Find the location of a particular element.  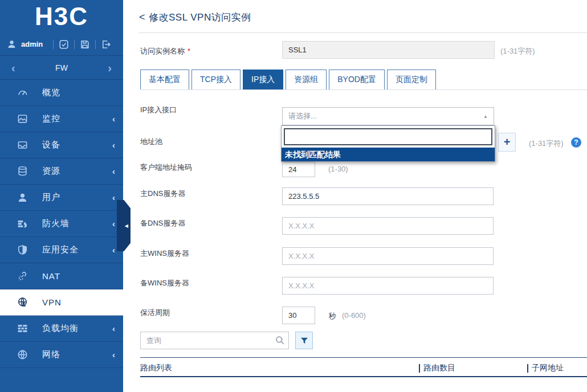

dns-primary-input is located at coordinates (388, 196).